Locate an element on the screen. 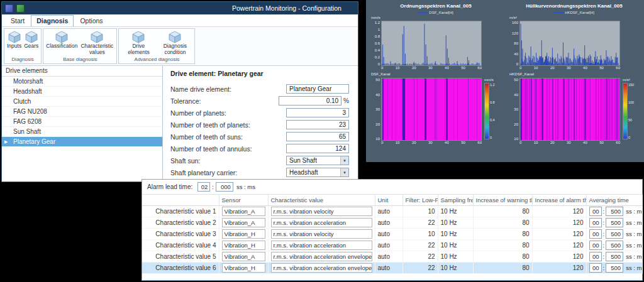 This screenshot has height=282, width=644. column-header-characteristic-value: Characteristic value is located at coordinates (321, 200).